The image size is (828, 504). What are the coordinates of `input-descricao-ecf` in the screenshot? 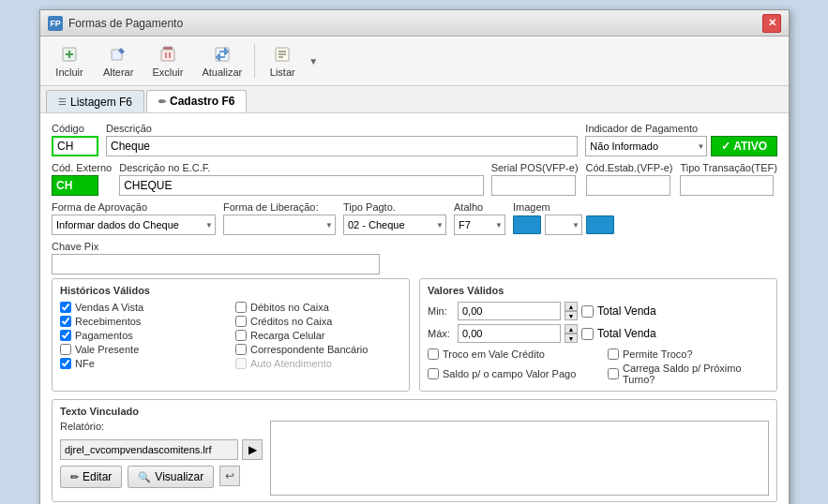 It's located at (301, 185).